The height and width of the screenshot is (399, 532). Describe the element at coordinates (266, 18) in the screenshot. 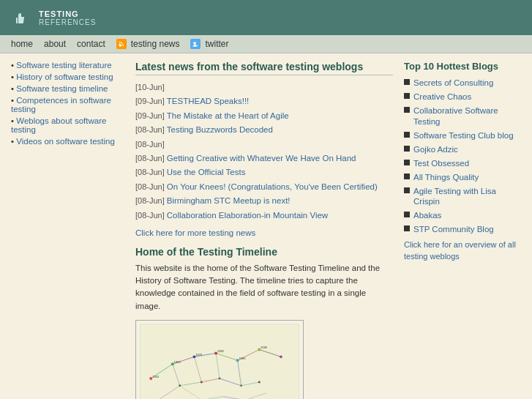

I see `header: TESTING REFERENCES` at that location.